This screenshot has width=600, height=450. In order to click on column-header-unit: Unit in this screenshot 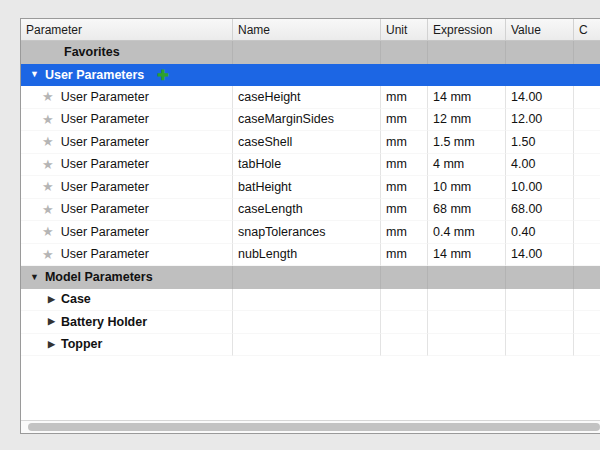, I will do `click(404, 30)`.